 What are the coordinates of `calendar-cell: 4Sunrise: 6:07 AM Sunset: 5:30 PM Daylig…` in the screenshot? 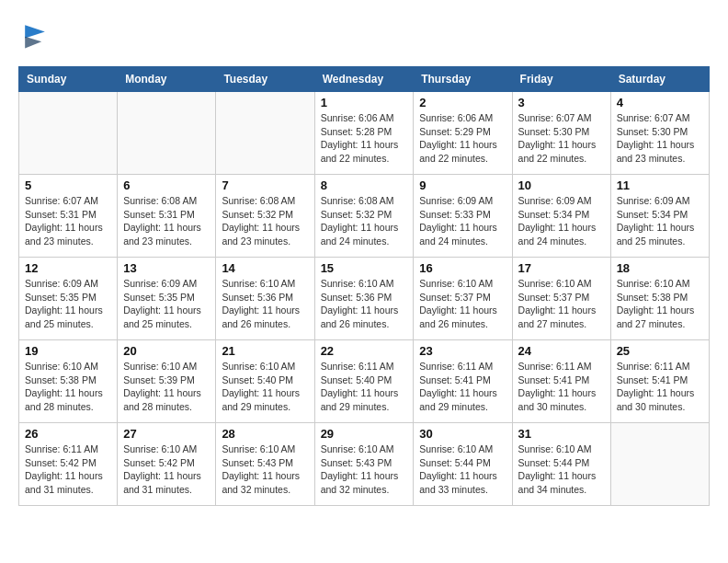 It's located at (660, 133).